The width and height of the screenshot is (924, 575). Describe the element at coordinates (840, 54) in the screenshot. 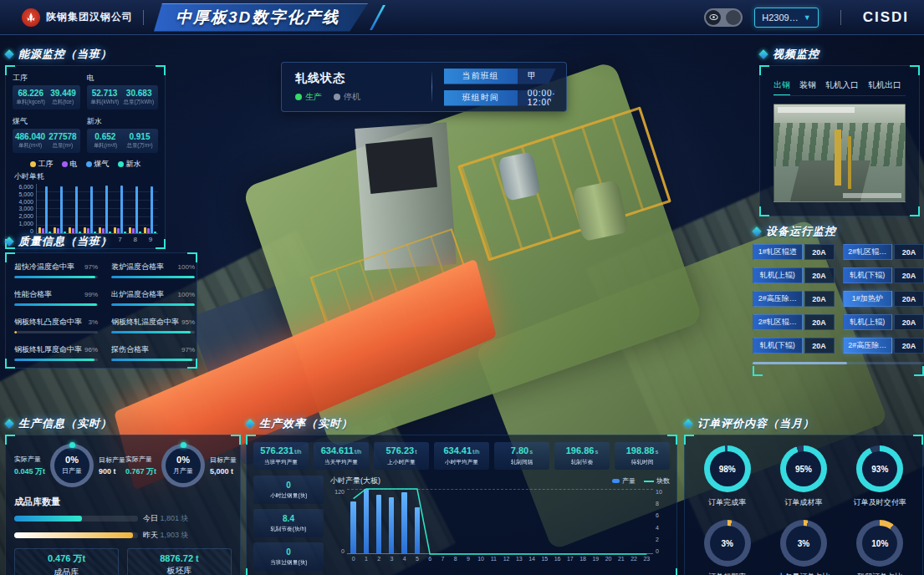

I see `panel-video-title: 视频监控` at that location.